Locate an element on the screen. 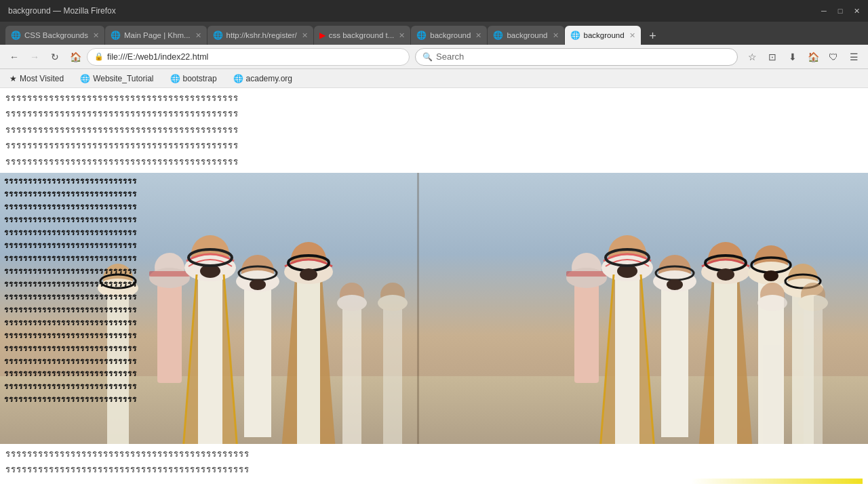 This screenshot has height=488, width=868. search-placeholder: Search is located at coordinates (450, 57).